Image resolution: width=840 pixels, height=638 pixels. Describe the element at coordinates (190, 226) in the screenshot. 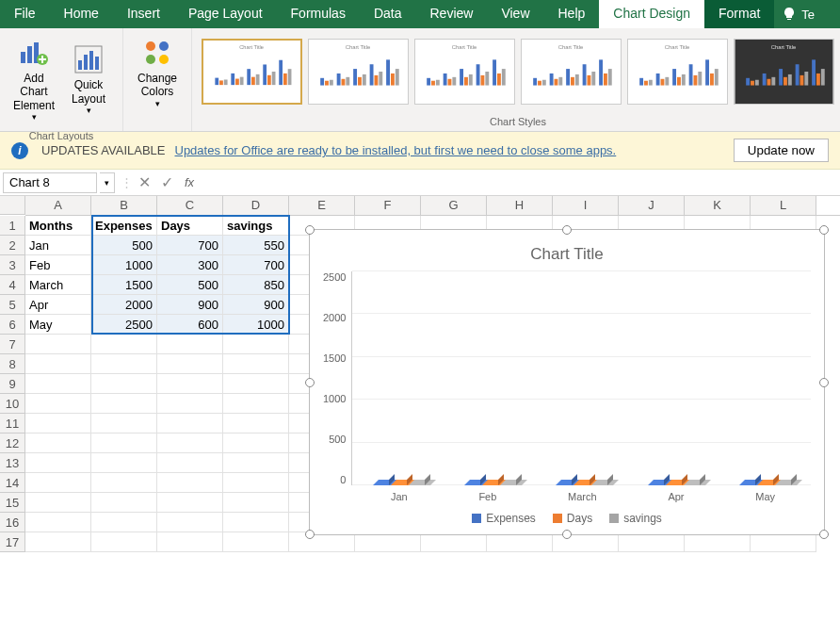

I see `cell: Days` at that location.